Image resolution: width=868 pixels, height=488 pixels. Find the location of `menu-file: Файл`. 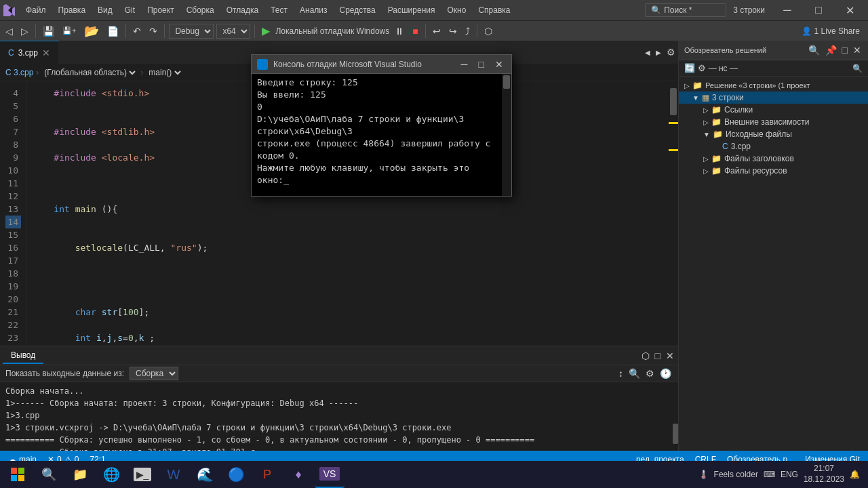

menu-file: Файл is located at coordinates (36, 10).